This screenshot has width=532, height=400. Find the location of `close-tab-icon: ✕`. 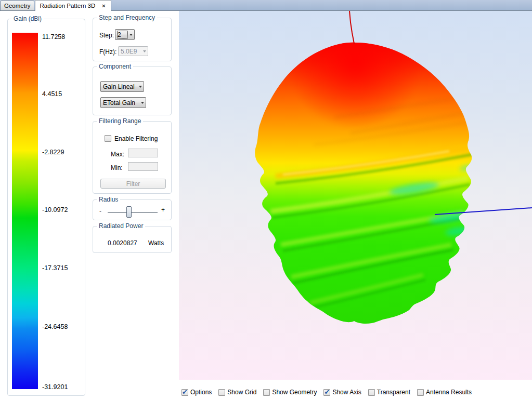

close-tab-icon: ✕ is located at coordinates (103, 6).